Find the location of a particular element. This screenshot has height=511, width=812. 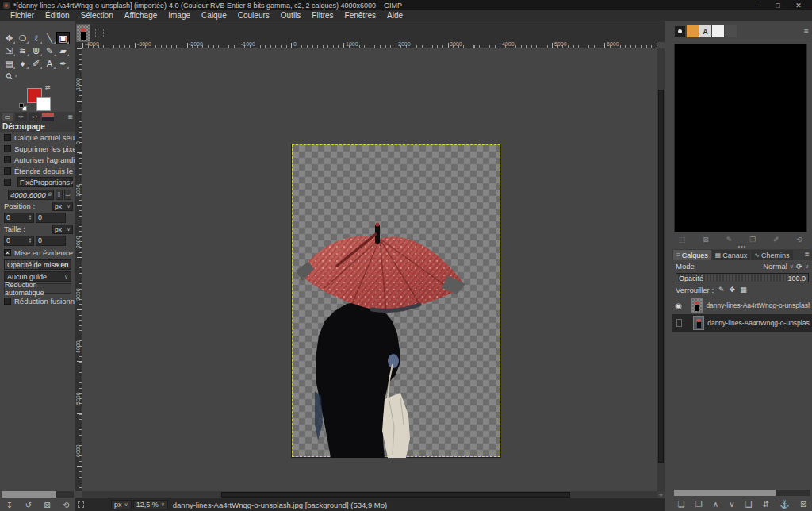

menu-item: Calque is located at coordinates (214, 16).